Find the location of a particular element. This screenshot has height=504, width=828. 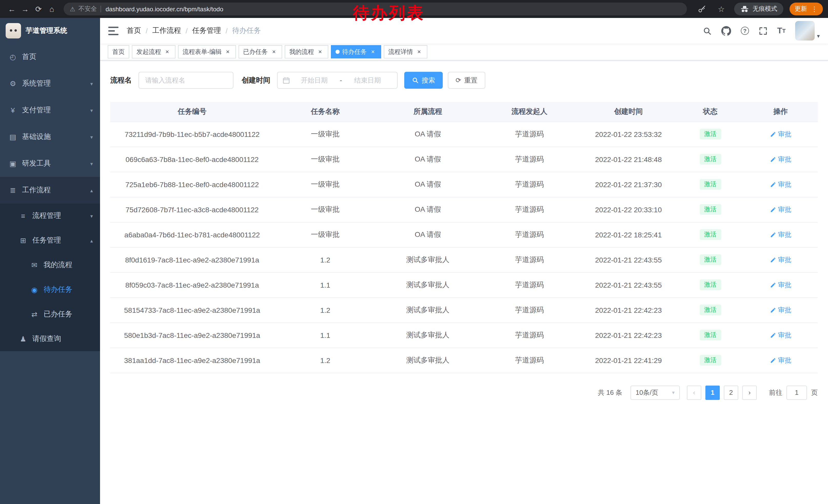

sidebar-item-system: ⚙系统管理▾ is located at coordinates (50, 84).